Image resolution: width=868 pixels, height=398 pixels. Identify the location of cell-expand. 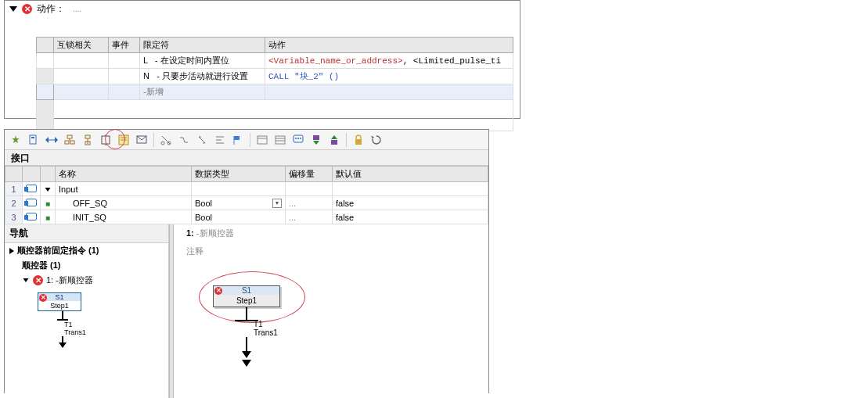
(49, 189).